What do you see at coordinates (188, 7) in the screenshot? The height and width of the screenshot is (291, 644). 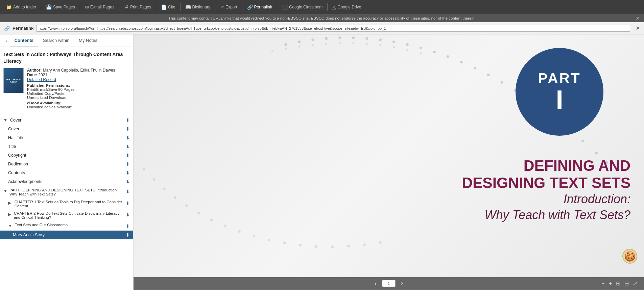 I see `dictionary-icon: 📖` at bounding box center [188, 7].